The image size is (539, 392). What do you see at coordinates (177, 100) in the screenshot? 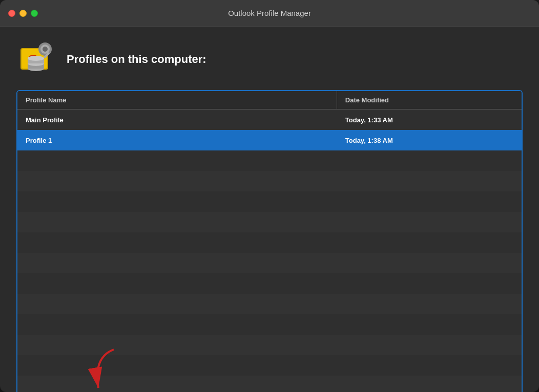
I see `column-header-name: Profile Name` at bounding box center [177, 100].